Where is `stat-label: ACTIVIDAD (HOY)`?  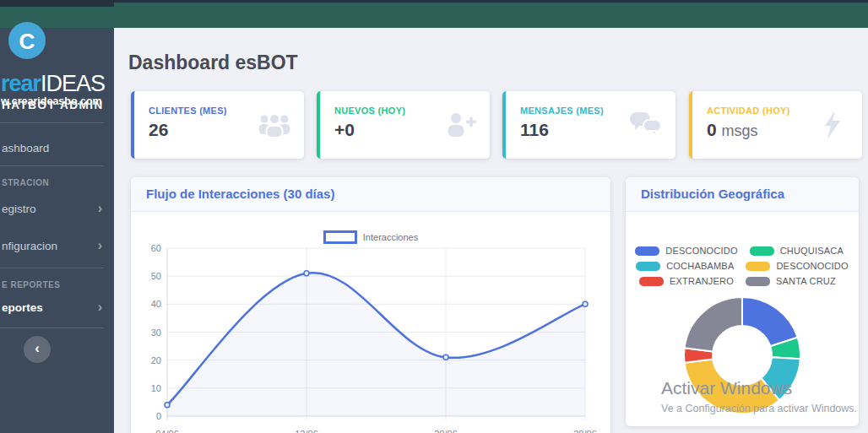
stat-label: ACTIVIDAD (HOY) is located at coordinates (748, 111).